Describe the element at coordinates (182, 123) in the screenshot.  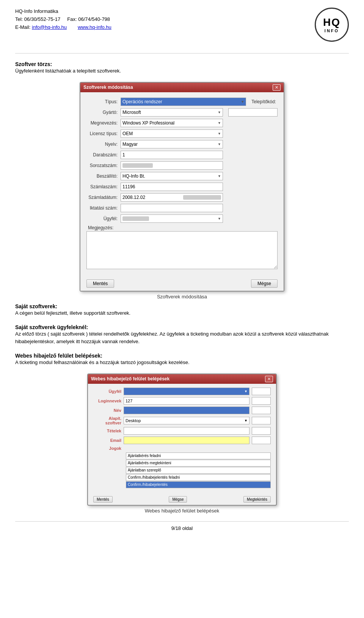
I see `megnevezes-row: Megnevezés: Windows XP Professional ▼` at that location.